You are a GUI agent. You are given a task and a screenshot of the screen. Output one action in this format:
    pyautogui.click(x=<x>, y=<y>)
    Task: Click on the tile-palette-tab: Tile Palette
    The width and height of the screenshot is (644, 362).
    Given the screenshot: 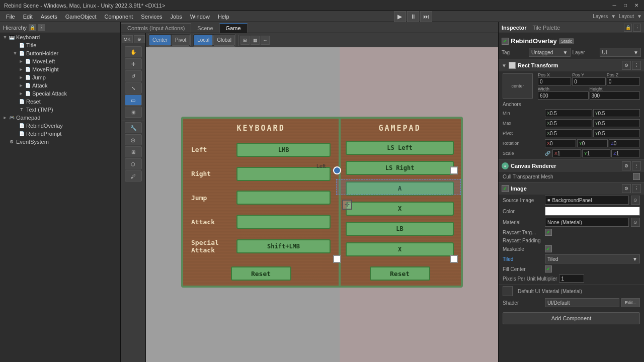 What is the action you would take?
    pyautogui.click(x=546, y=28)
    